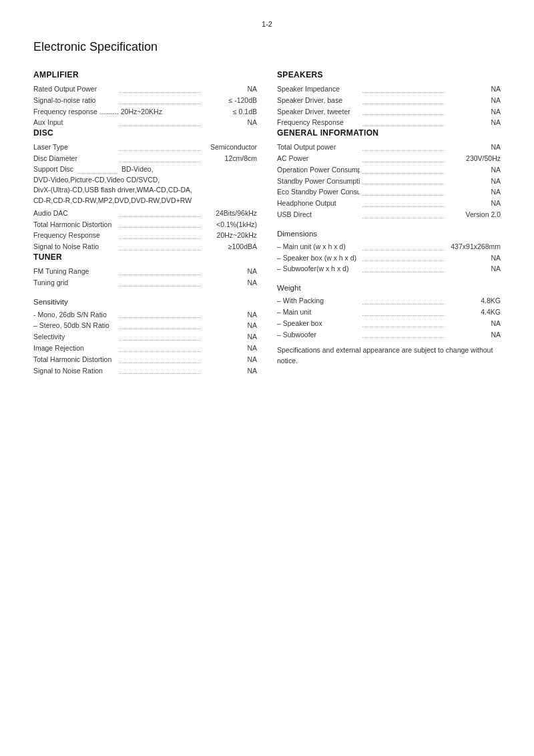  I want to click on list-item: Headphone Output NA, so click(388, 203).